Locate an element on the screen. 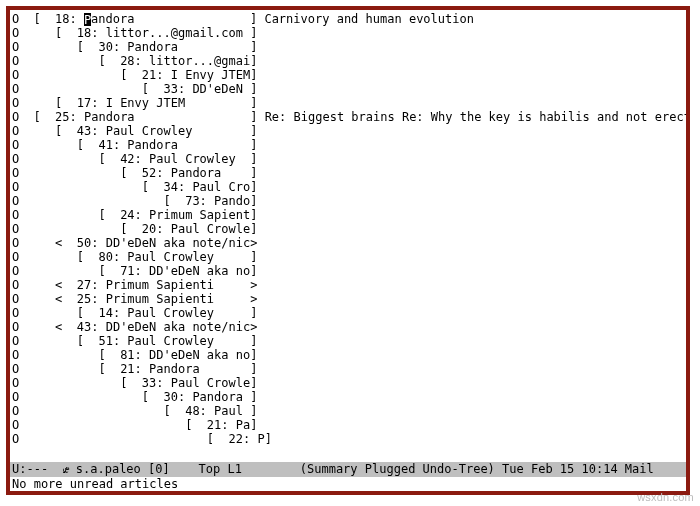  summary-line: O [ 21: I Envy JTEM] is located at coordinates (348, 75).